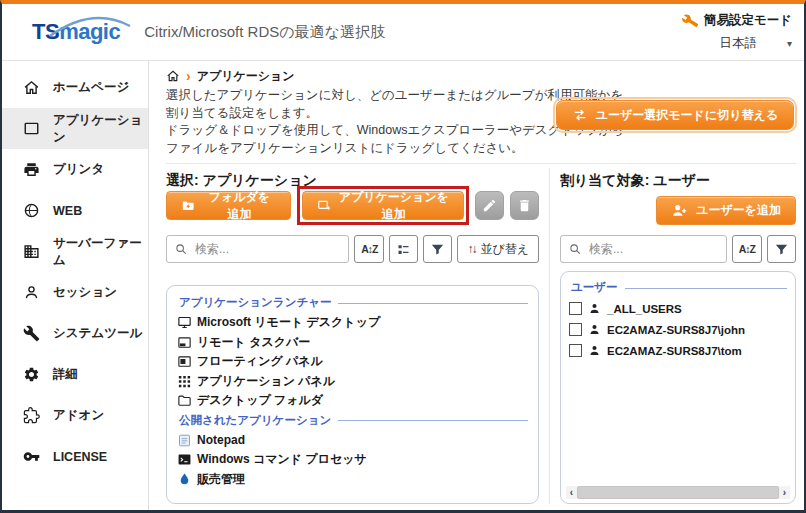 The width and height of the screenshot is (806, 513). Describe the element at coordinates (32, 456) in the screenshot. I see `key-icon` at that location.